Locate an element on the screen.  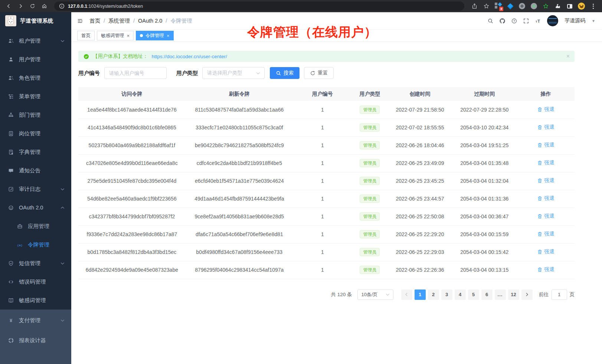
tab: 敏感词管理 × is located at coordinates (115, 36).